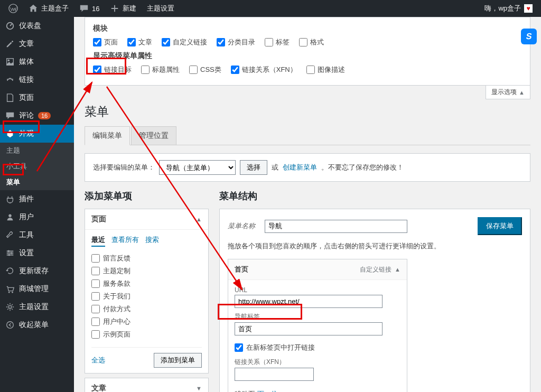 The height and width of the screenshot is (392, 541). What do you see at coordinates (318, 269) in the screenshot?
I see `menu-item-head: 首页 自定义链接▲` at bounding box center [318, 269].